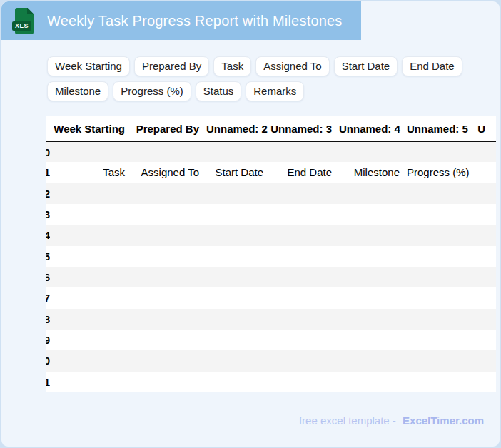 This screenshot has width=501, height=448. What do you see at coordinates (171, 66) in the screenshot?
I see `column-chip-prepared-by: Prepared By` at bounding box center [171, 66].